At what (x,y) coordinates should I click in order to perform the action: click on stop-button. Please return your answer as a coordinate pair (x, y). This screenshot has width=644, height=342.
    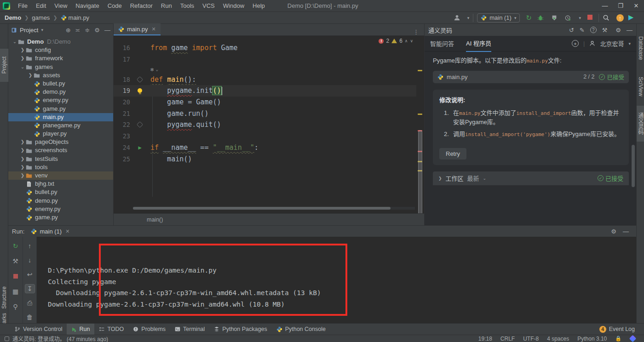
    Looking at the image, I should click on (590, 17).